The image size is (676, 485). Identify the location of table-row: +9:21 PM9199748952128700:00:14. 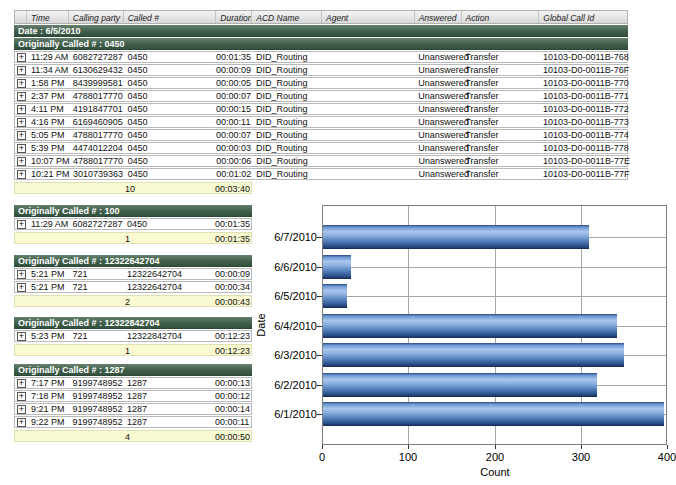
(133, 409).